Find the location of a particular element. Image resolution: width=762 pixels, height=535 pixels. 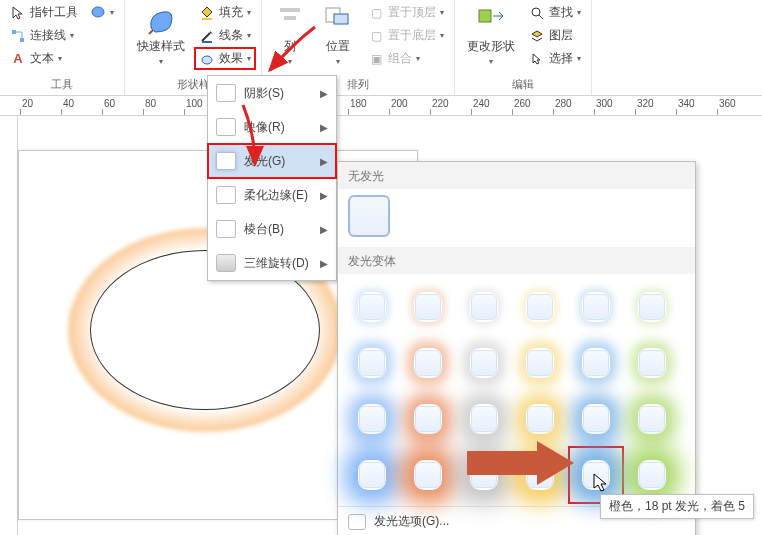

effect-label: 效果 is located at coordinates (231, 58).